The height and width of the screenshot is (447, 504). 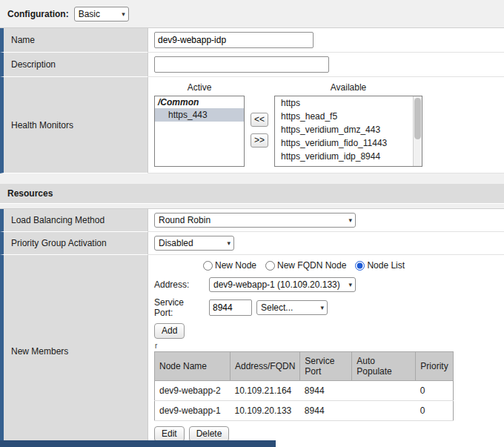 I want to click on radio-node-list: Node List, so click(x=379, y=265).